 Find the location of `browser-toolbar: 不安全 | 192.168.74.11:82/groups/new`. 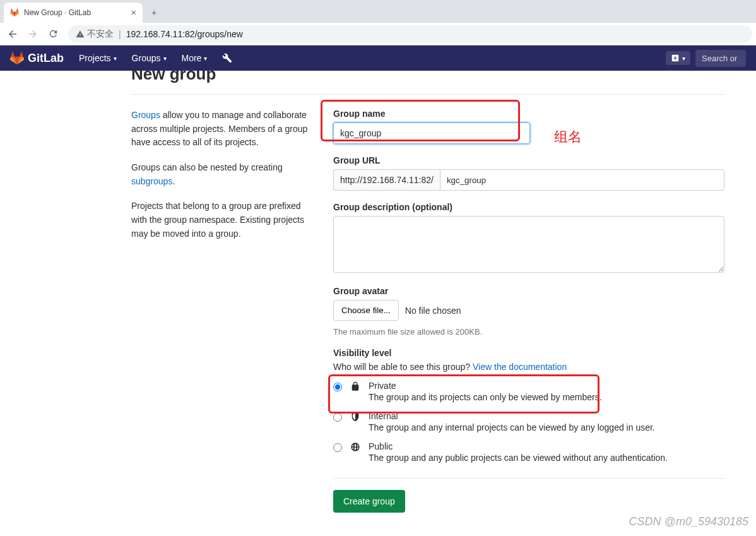

browser-toolbar: 不安全 | 192.168.74.11:82/groups/new is located at coordinates (378, 34).